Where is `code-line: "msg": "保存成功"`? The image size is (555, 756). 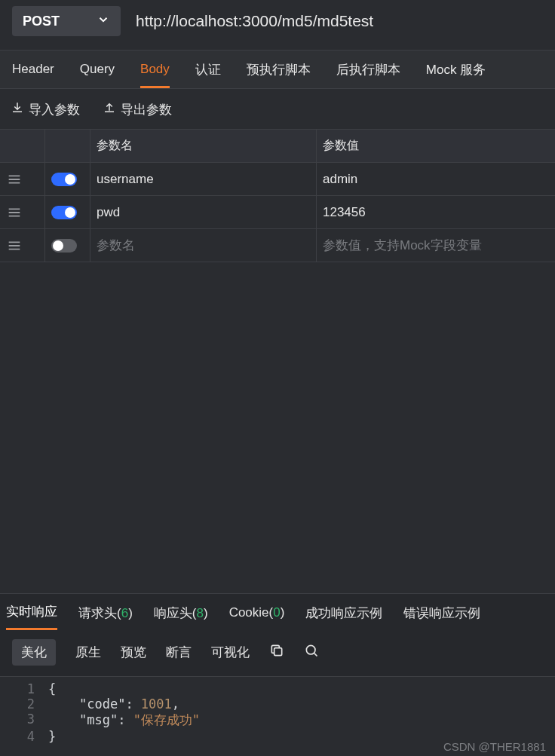
code-line: "msg": "保存成功" is located at coordinates (124, 721).